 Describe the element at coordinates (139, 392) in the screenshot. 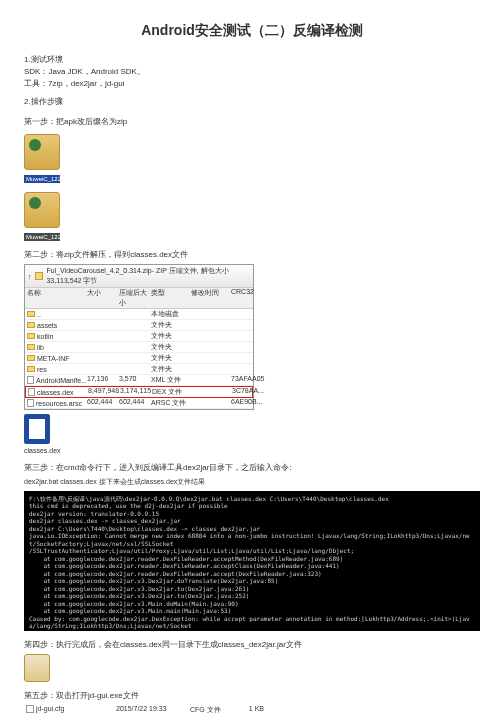

I see `archive-row: classes.dex8,497,9483,174,115DEX 文件3C78A…` at that location.